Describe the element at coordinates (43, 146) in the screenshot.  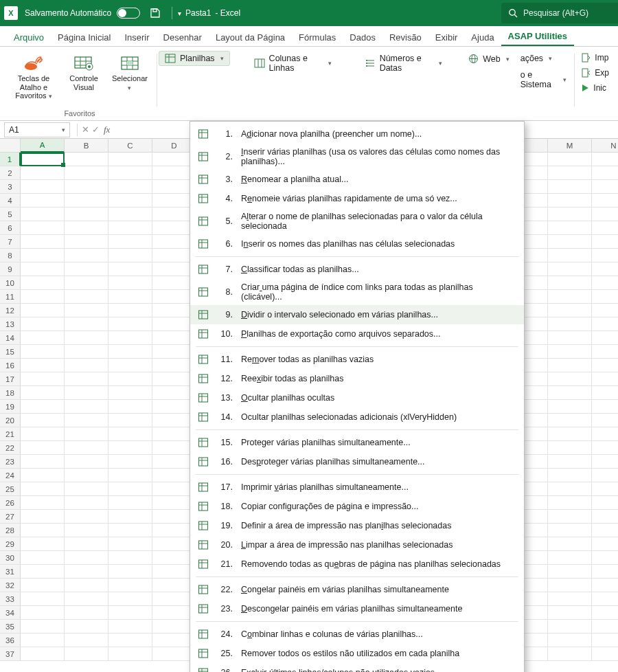
I see `column-header: A` at that location.